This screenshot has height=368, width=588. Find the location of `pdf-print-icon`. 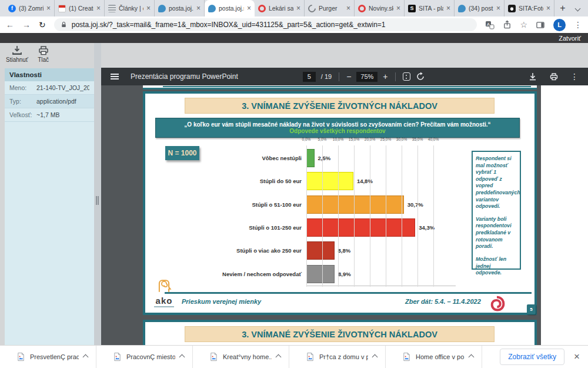

pdf-print-icon is located at coordinates (554, 77).